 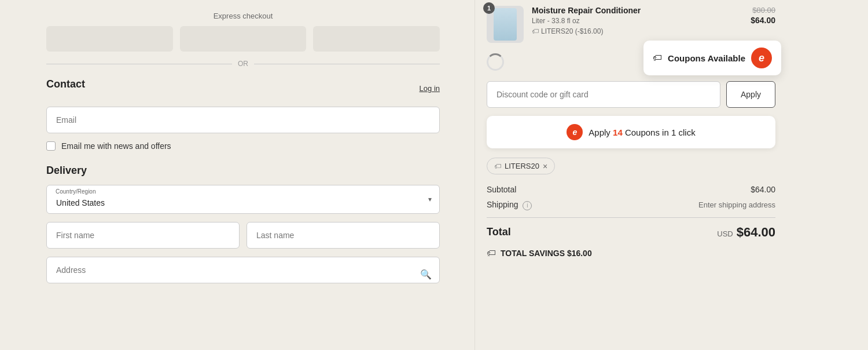 I want to click on coupon-tag-icon-applied: 🏷, so click(x=498, y=166).